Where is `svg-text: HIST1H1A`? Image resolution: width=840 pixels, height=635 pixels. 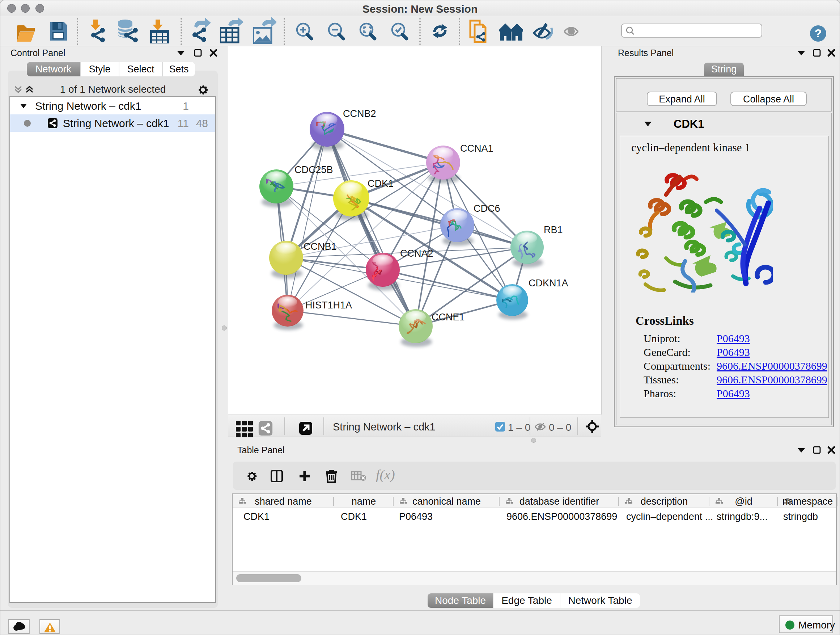 svg-text: HIST1H1A is located at coordinates (329, 305).